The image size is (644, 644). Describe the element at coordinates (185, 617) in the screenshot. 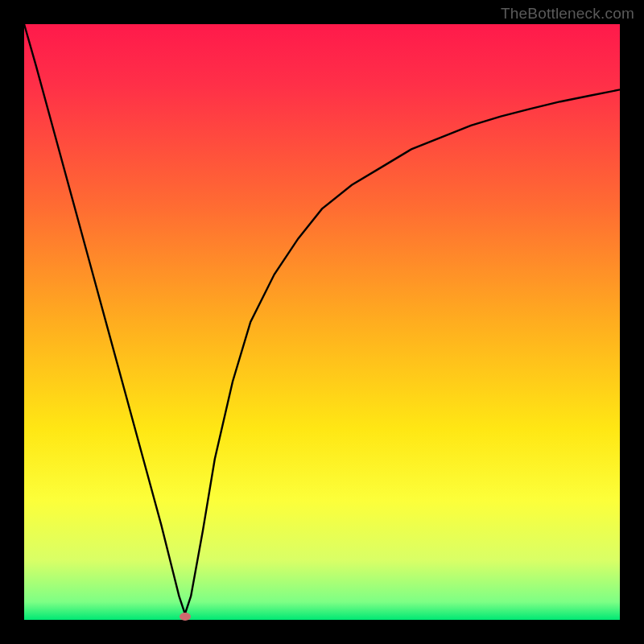

I see `minimum-marker` at that location.